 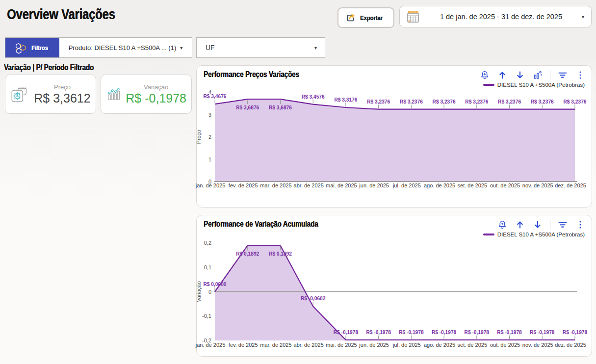 I want to click on y-tick-label: 2, so click(x=210, y=137).